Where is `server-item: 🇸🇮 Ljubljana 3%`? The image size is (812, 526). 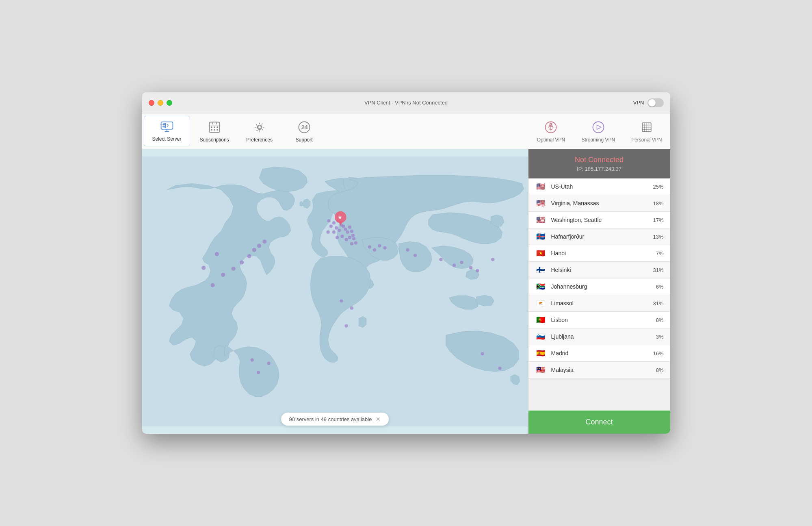 server-item: 🇸🇮 Ljubljana 3% is located at coordinates (600, 337).